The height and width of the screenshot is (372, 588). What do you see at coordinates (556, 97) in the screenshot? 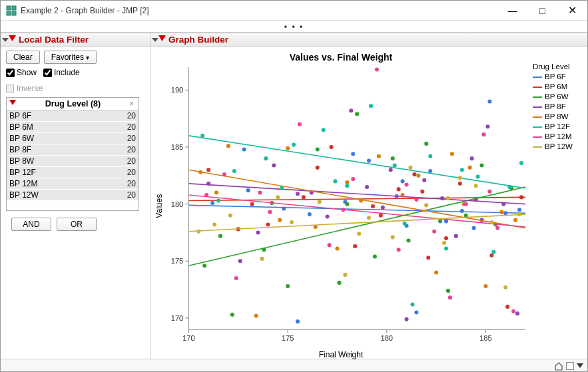
I see `legend-item: BP 6W` at bounding box center [556, 97].